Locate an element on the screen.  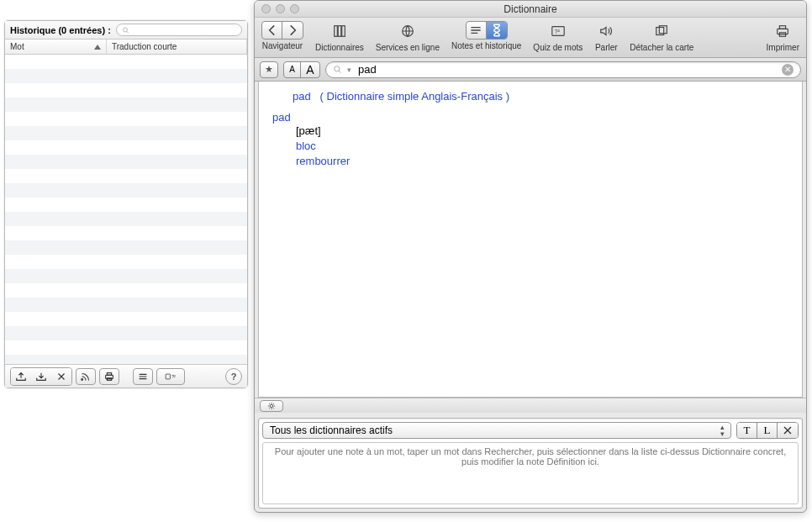
headword-link: pad is located at coordinates (302, 96).